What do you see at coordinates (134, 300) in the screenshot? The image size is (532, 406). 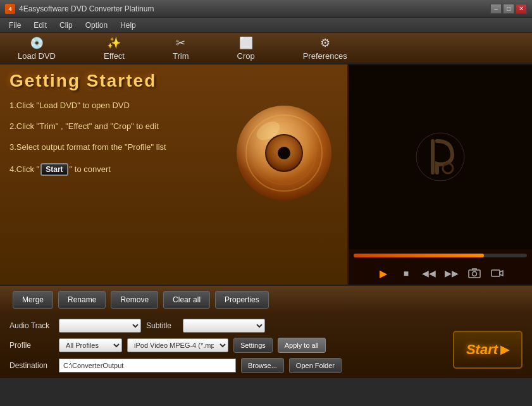 I see `remove-button: Remove` at bounding box center [134, 300].